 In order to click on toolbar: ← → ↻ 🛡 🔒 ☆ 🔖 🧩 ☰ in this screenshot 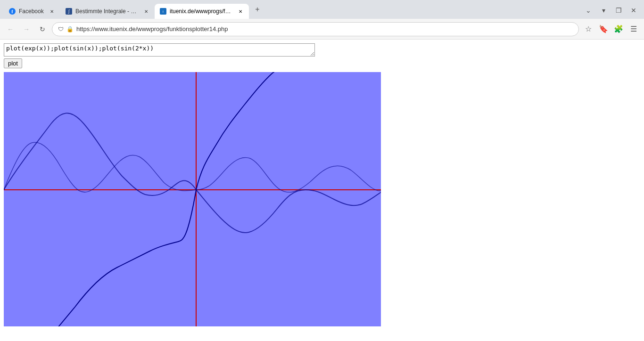, I will do `click(322, 29)`.